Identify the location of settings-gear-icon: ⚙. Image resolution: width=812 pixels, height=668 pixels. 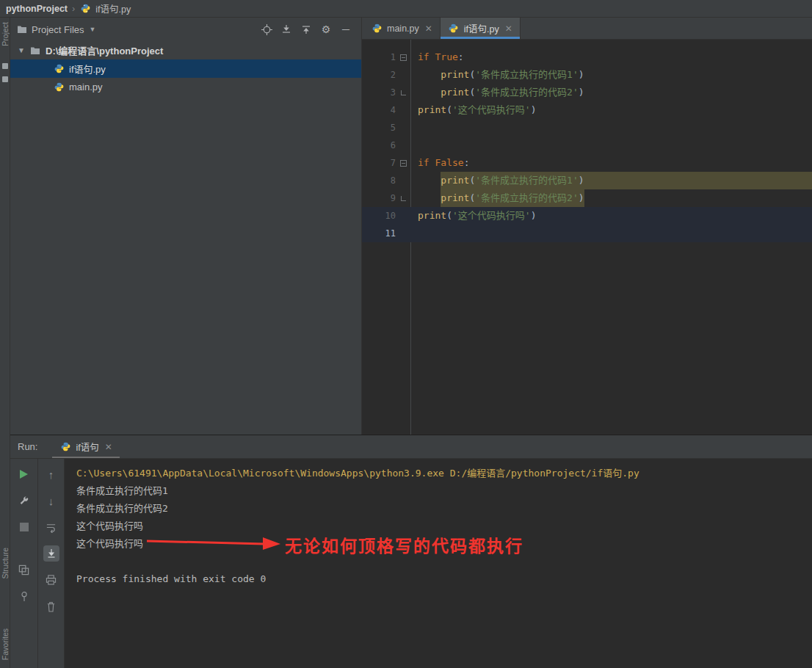
(326, 29).